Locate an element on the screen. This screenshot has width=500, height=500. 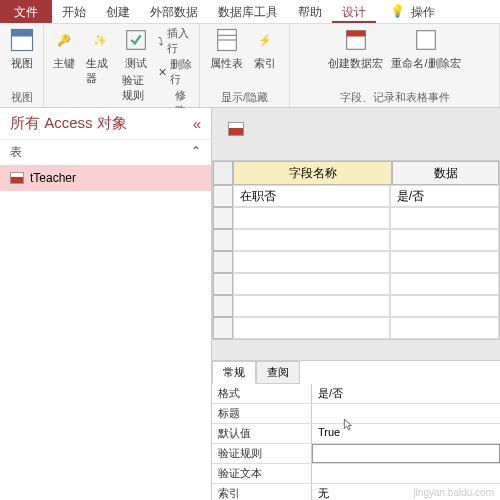
property-sheet-icon is located at coordinates (227, 40).